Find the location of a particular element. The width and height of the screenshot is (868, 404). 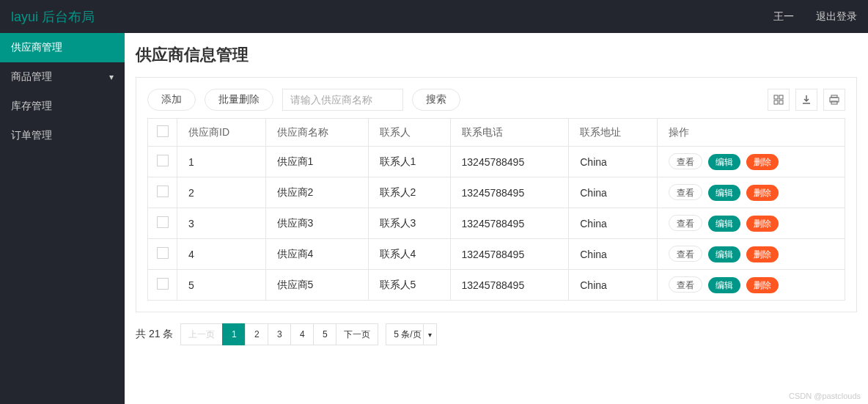

header: layui 后台布局 王一 退出登录 is located at coordinates (434, 16).